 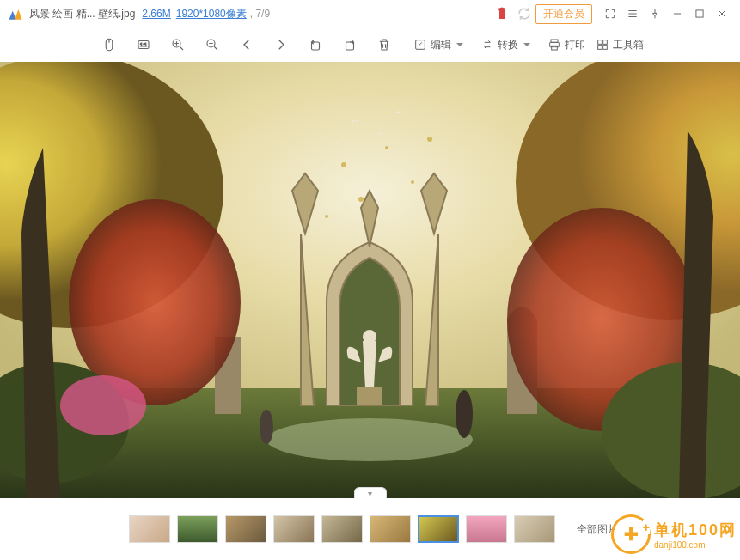 What do you see at coordinates (631, 534) in the screenshot?
I see `watermark-icon: ✚` at bounding box center [631, 534].